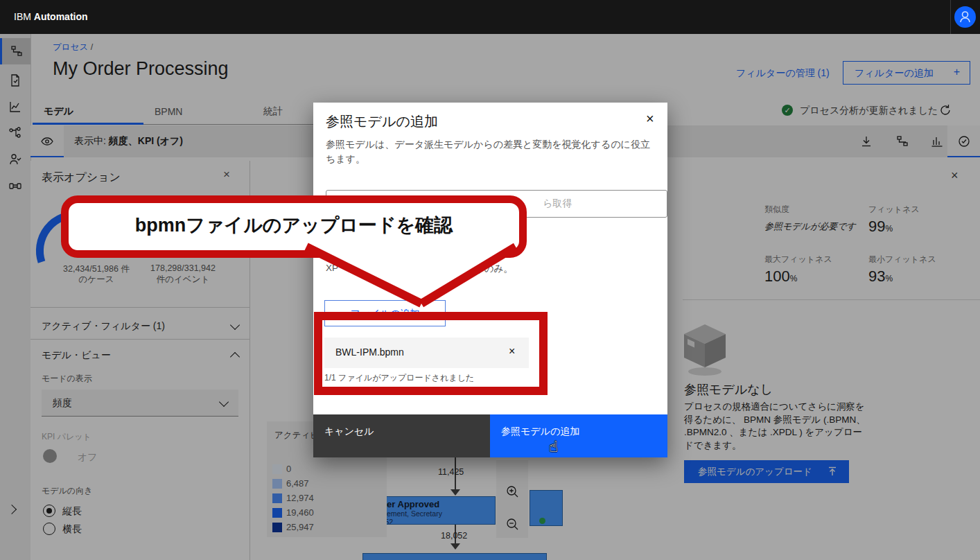  Describe the element at coordinates (965, 17) in the screenshot. I see `avatar` at that location.